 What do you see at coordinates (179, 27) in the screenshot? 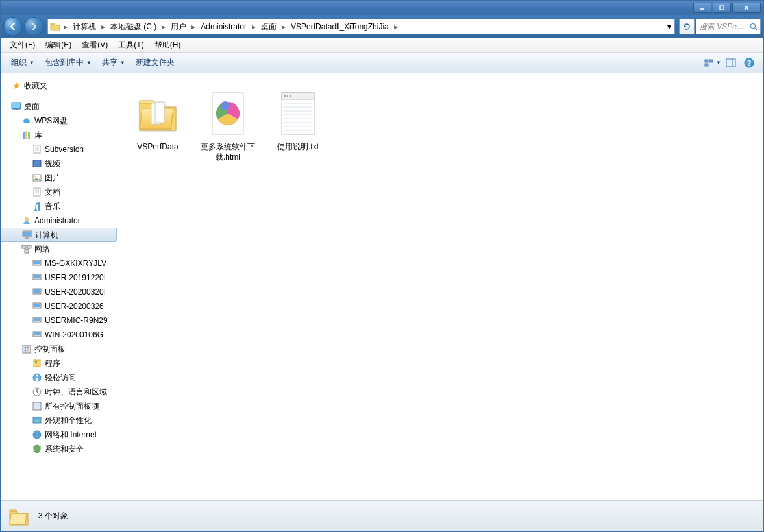
I see `breadcrumb-item: 用户` at bounding box center [179, 27].